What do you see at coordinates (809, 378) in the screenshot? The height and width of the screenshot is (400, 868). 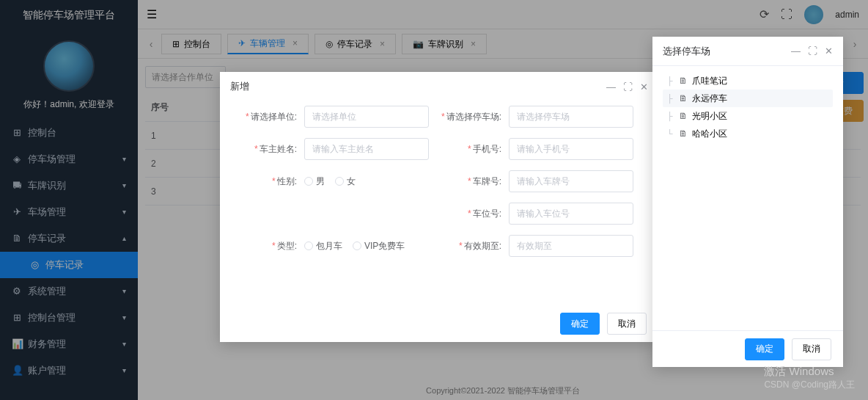 I see `watermark: 激活 Windows CSDN @Coding路人王` at bounding box center [809, 378].